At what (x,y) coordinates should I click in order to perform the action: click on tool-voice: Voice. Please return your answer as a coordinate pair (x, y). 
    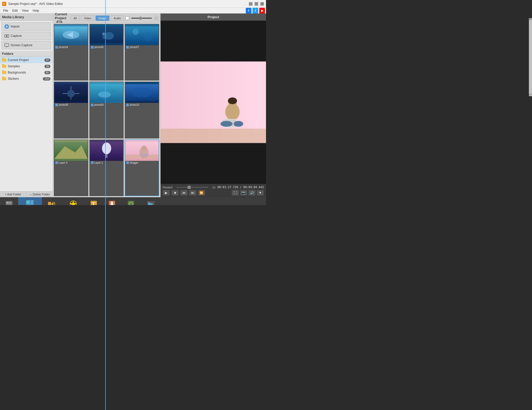
    Looking at the image, I should click on (112, 201).